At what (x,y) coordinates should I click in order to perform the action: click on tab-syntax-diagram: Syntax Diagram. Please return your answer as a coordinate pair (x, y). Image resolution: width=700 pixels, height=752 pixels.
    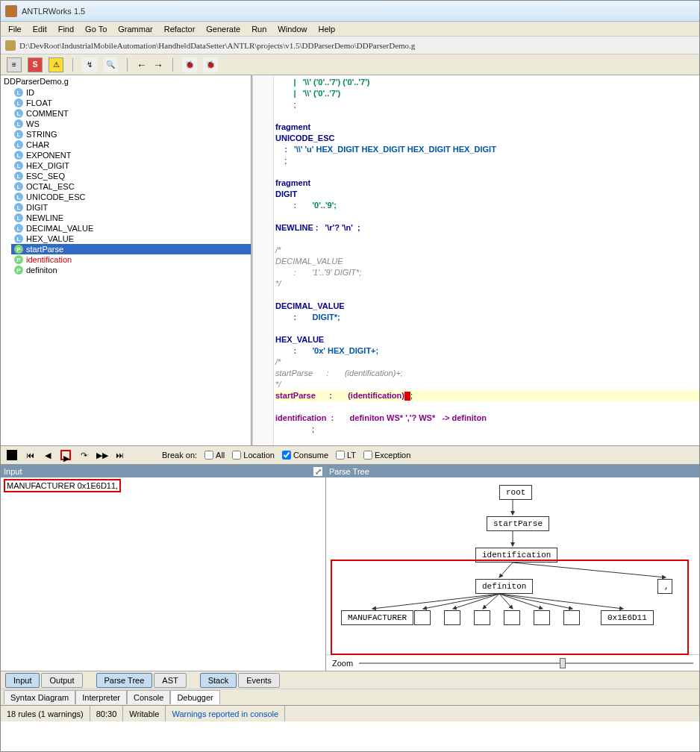
    Looking at the image, I should click on (40, 697).